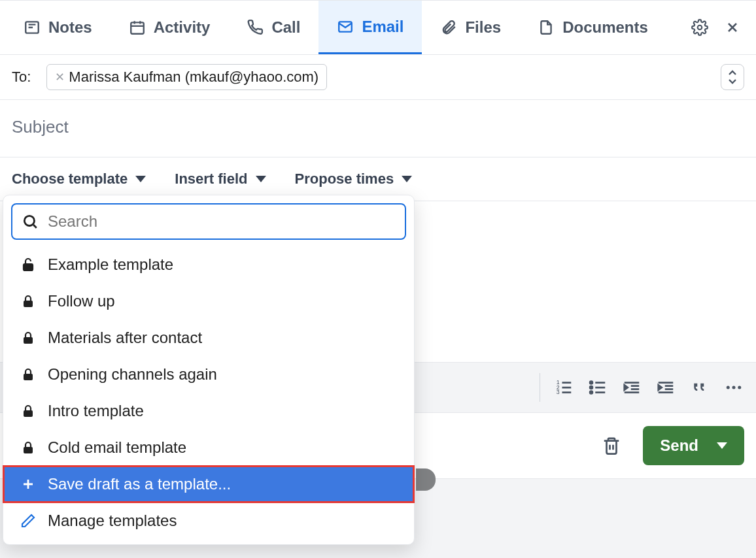 The image size is (756, 558). I want to click on tab-label: Activity, so click(182, 27).